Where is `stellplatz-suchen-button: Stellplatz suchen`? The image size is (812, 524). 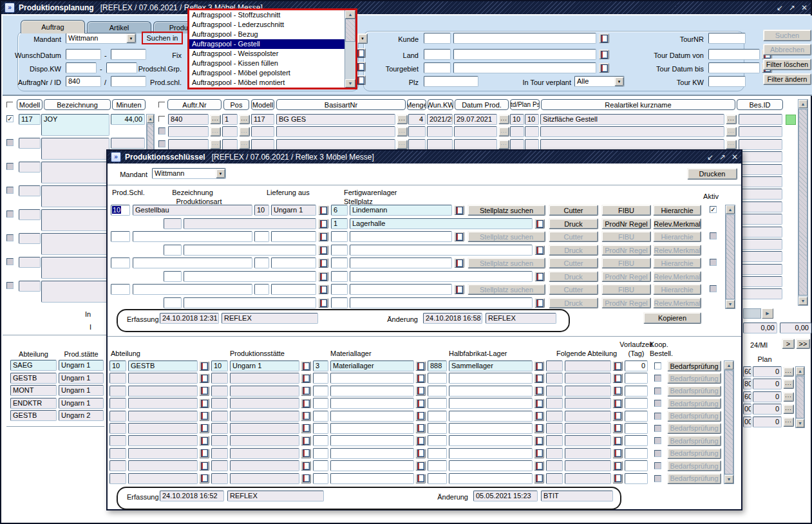
stellplatz-suchen-button: Stellplatz suchen is located at coordinates (506, 210).